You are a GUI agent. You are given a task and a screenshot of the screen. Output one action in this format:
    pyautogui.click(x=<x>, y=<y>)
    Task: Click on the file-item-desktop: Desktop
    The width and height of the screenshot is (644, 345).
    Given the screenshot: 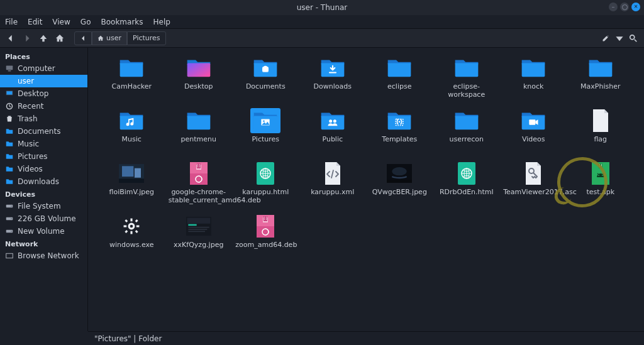 What is the action you would take?
    pyautogui.click(x=199, y=79)
    